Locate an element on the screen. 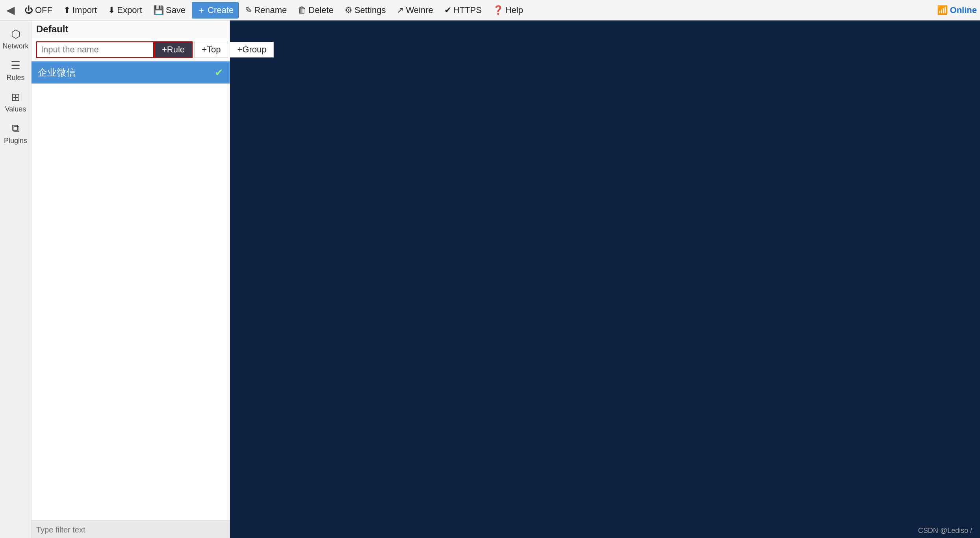 This screenshot has width=980, height=538. toolbar: ◀ ⏻ OFF ⬆ Import ⬇ Export 💾 Save ＋ Creat… is located at coordinates (490, 10).